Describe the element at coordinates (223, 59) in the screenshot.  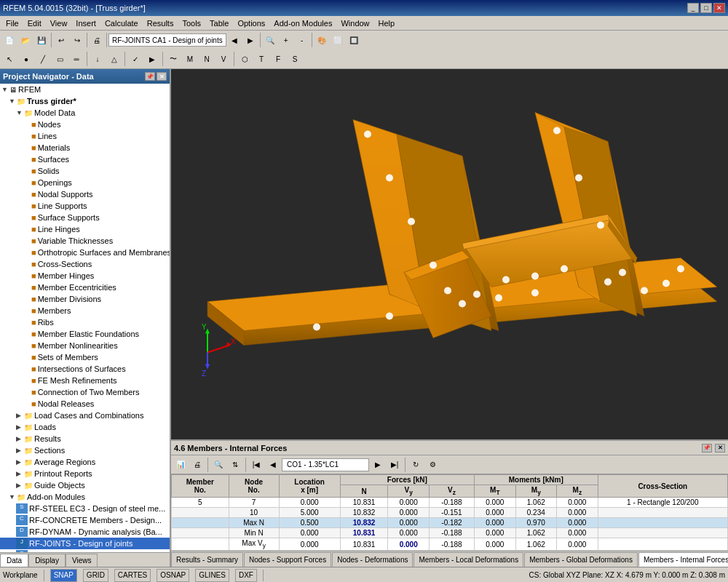
I see `tb2-shear: V` at that location.